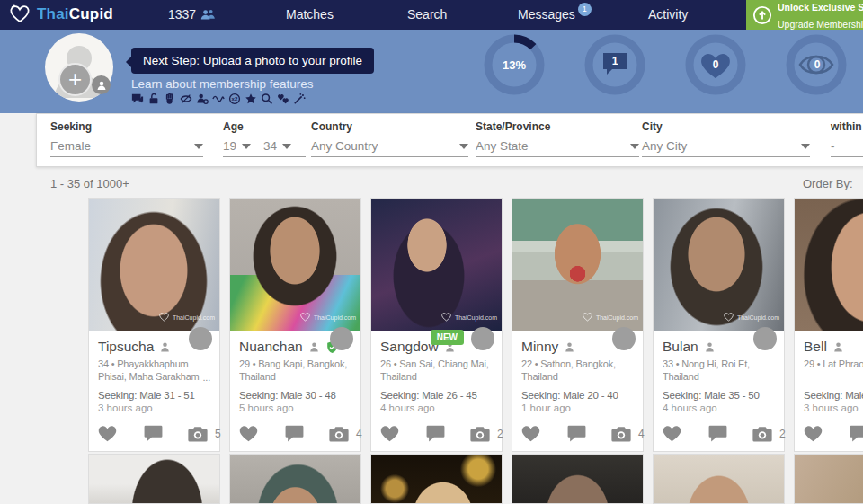  Describe the element at coordinates (615, 65) in the screenshot. I see `messages-stat: 1` at that location.